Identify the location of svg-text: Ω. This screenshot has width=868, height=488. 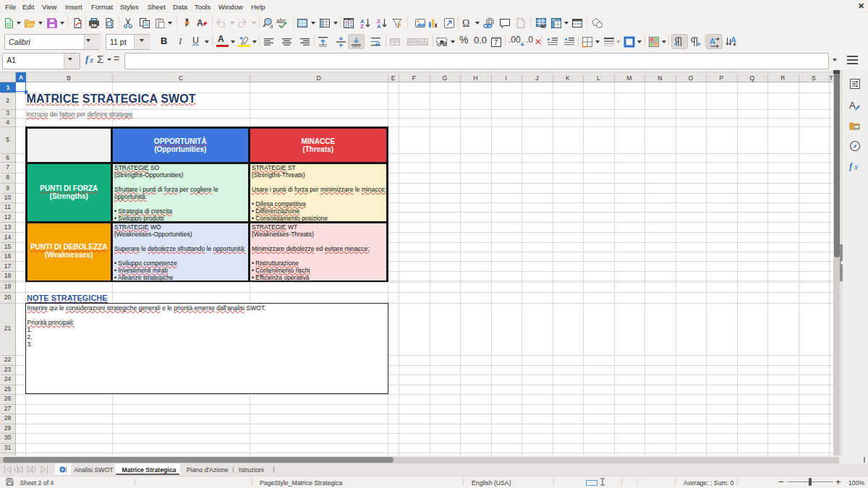
(466, 23).